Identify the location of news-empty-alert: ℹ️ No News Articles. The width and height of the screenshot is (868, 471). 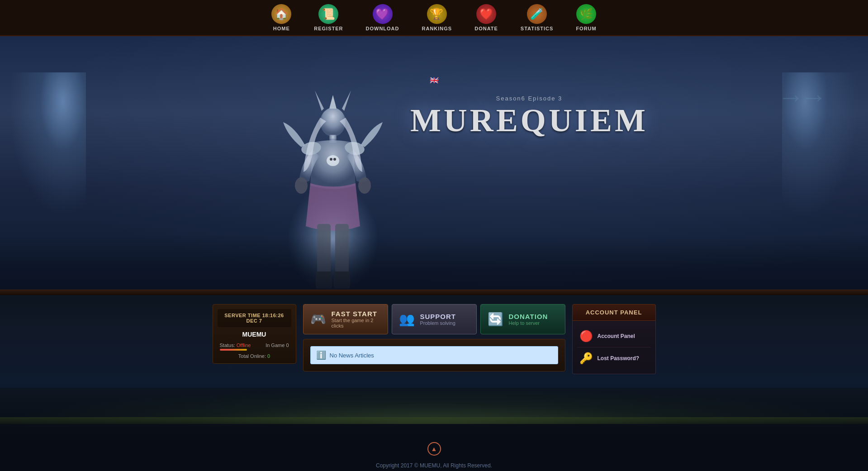
(434, 355).